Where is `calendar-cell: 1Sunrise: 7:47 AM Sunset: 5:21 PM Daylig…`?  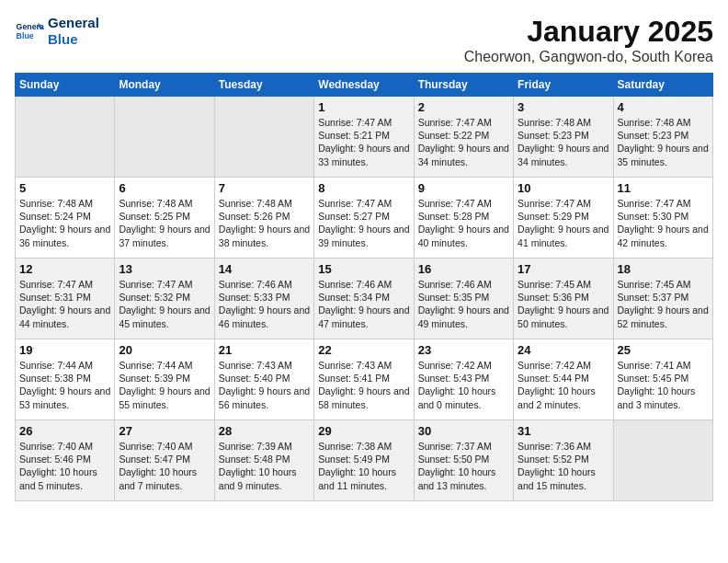 calendar-cell: 1Sunrise: 7:47 AM Sunset: 5:21 PM Daylig… is located at coordinates (364, 137).